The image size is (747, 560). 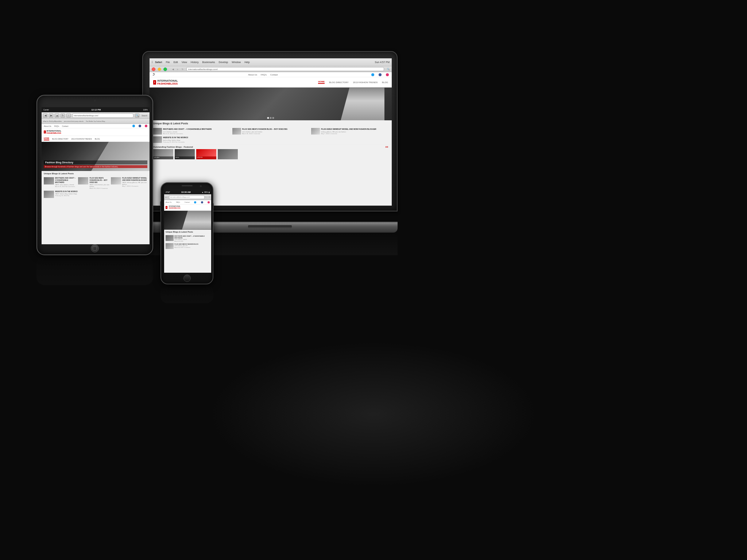 What do you see at coordinates (338, 82) in the screenshot?
I see `nav-blog-directory: BLOG DIRECTORY` at bounding box center [338, 82].